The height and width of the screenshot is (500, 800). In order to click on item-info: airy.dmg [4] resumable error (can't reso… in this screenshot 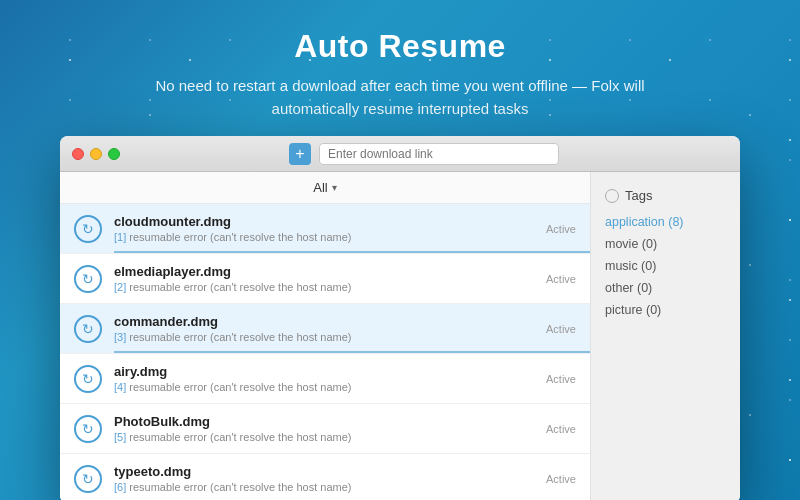, I will do `click(324, 378)`.